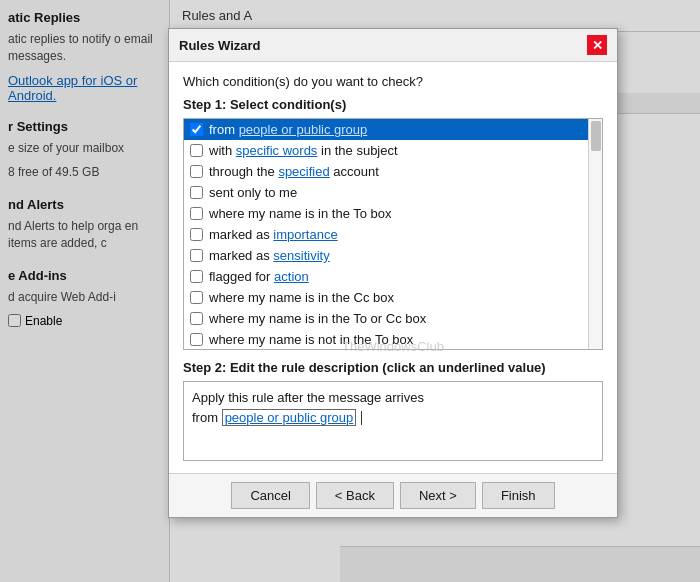  I want to click on condition-item-3: sent only to me, so click(386, 192).